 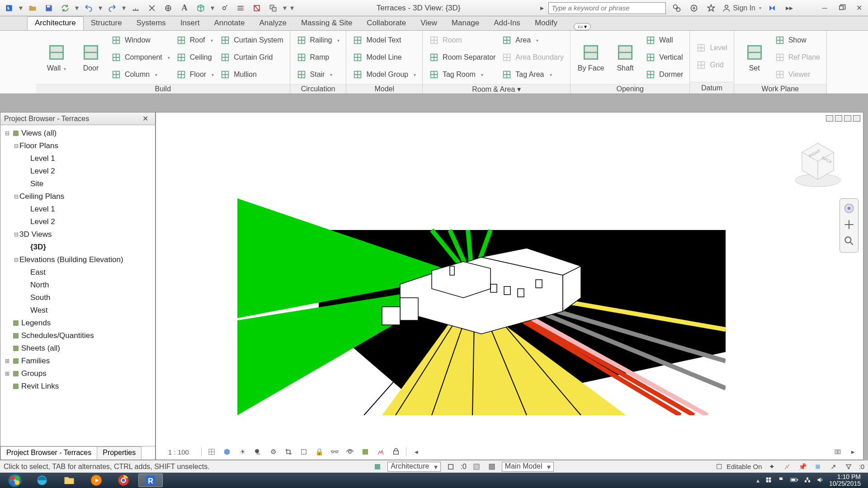 What do you see at coordinates (845, 480) in the screenshot?
I see `tray-clock: 1:10 PM 10/25/2015` at bounding box center [845, 480].